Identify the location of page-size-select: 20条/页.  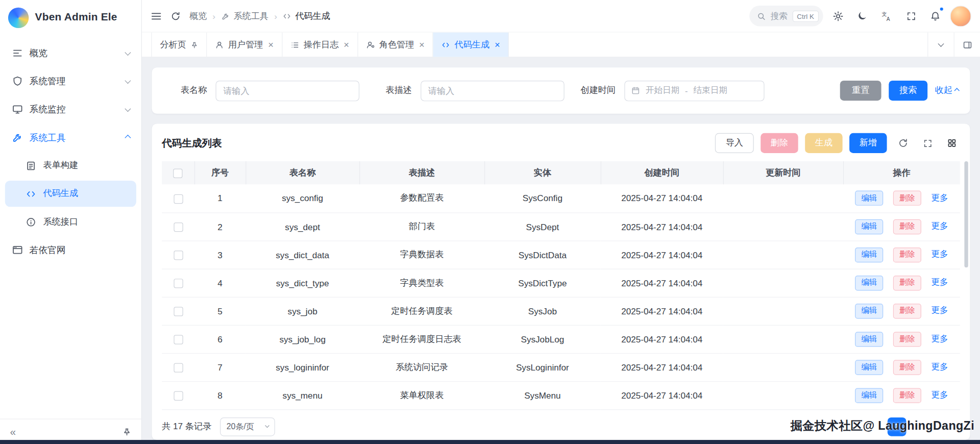
(248, 427).